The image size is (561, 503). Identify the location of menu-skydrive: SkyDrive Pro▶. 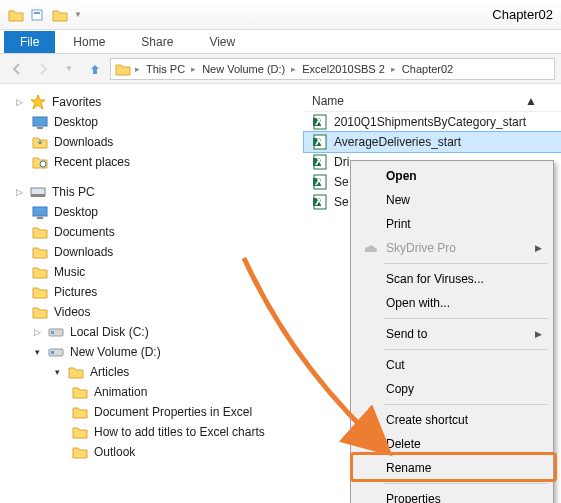
(452, 248).